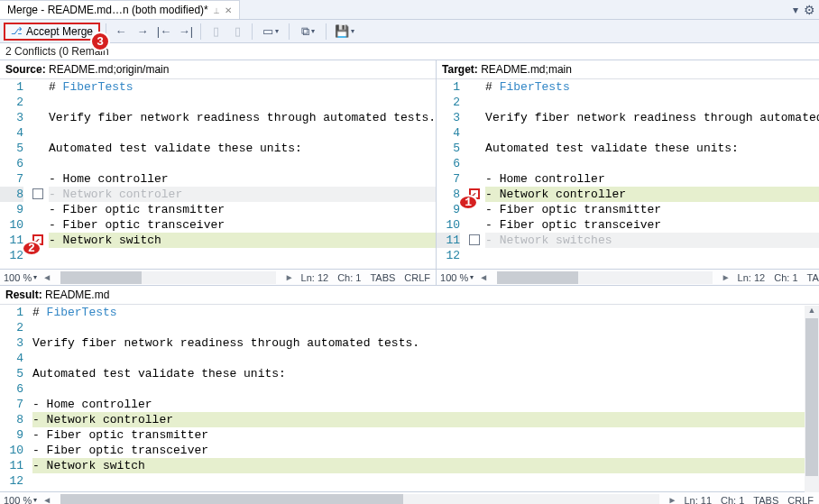  Describe the element at coordinates (186, 32) in the screenshot. I see `next-diff-button: →|` at that location.